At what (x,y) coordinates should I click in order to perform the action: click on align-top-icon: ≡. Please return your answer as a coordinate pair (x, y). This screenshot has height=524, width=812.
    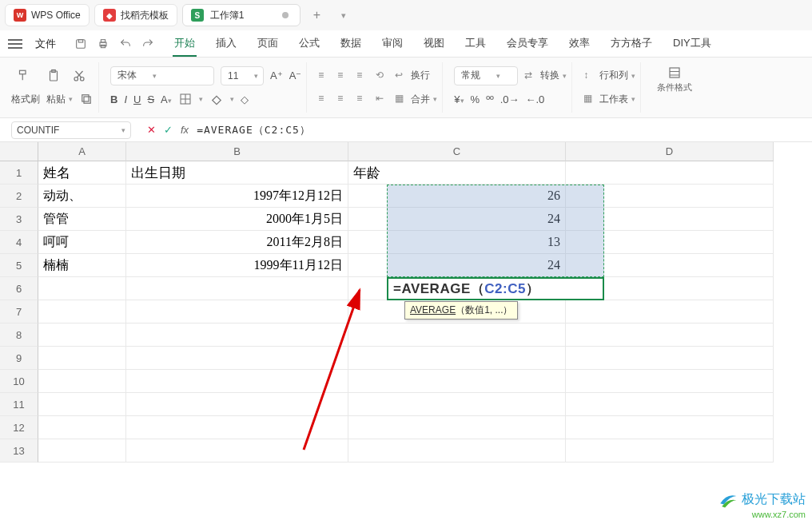
    Looking at the image, I should click on (324, 76).